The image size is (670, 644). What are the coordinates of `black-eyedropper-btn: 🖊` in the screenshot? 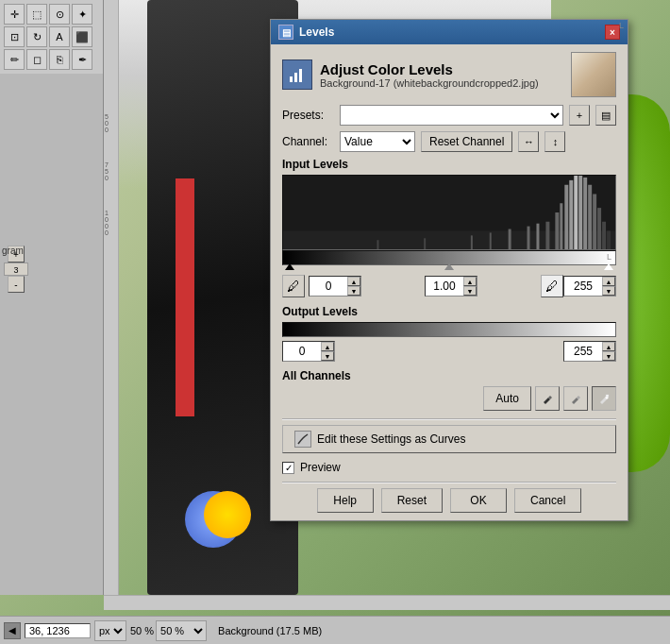 It's located at (293, 286).